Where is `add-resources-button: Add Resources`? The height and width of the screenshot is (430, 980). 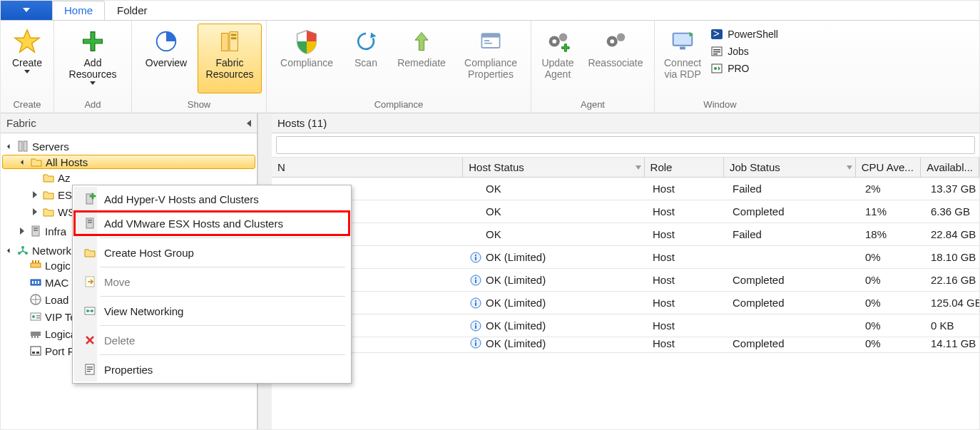 add-resources-button: Add Resources is located at coordinates (93, 58).